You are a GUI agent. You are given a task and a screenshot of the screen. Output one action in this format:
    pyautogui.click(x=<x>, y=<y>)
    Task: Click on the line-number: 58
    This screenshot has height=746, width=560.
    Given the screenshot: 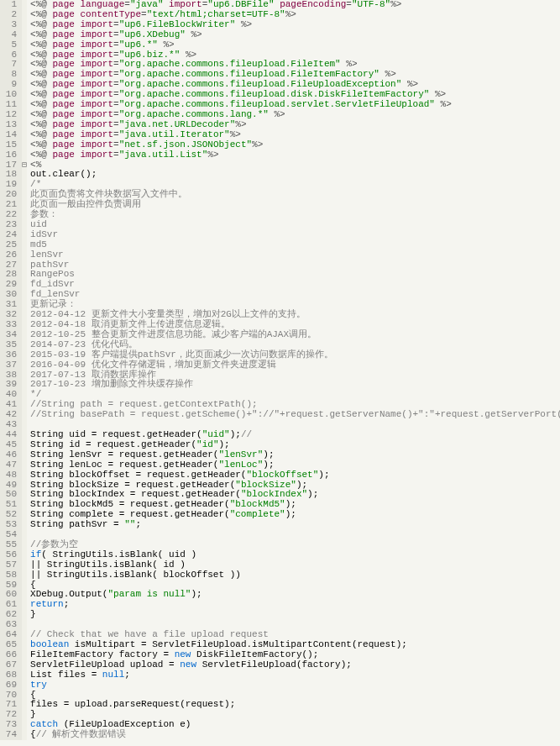 What is the action you would take?
    pyautogui.click(x=8, y=575)
    